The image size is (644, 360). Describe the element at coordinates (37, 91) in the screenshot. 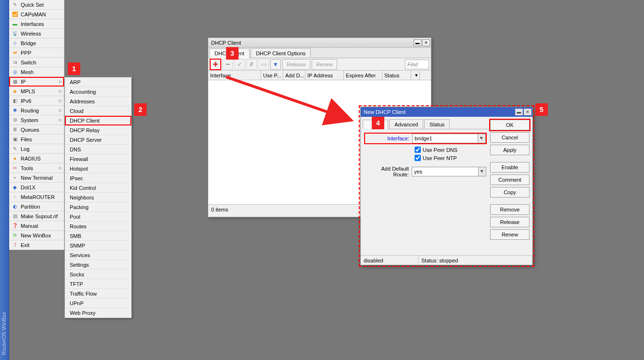

I see `menu-mpls: ◈MPLS▷` at that location.